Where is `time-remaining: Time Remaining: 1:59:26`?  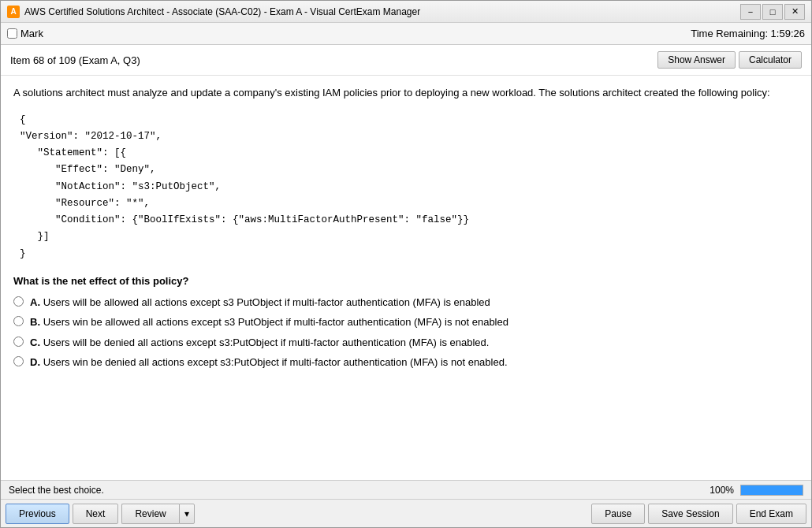
time-remaining: Time Remaining: 1:59:26 is located at coordinates (747, 33).